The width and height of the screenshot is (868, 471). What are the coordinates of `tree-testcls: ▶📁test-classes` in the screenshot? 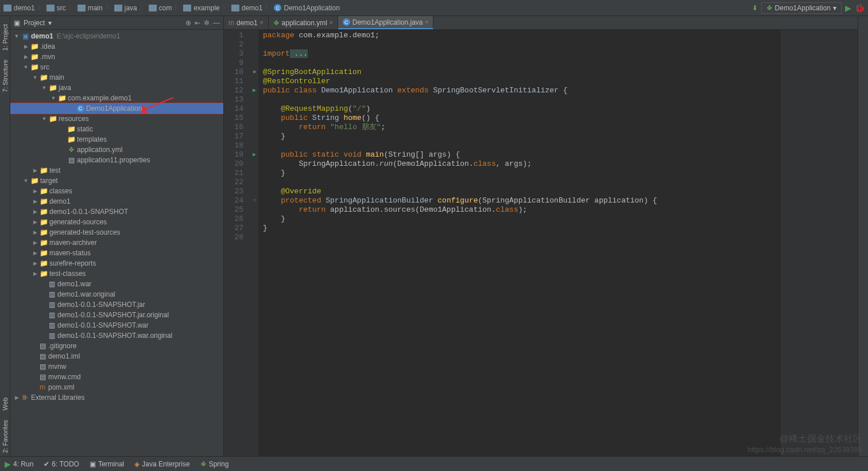 It's located at (117, 274).